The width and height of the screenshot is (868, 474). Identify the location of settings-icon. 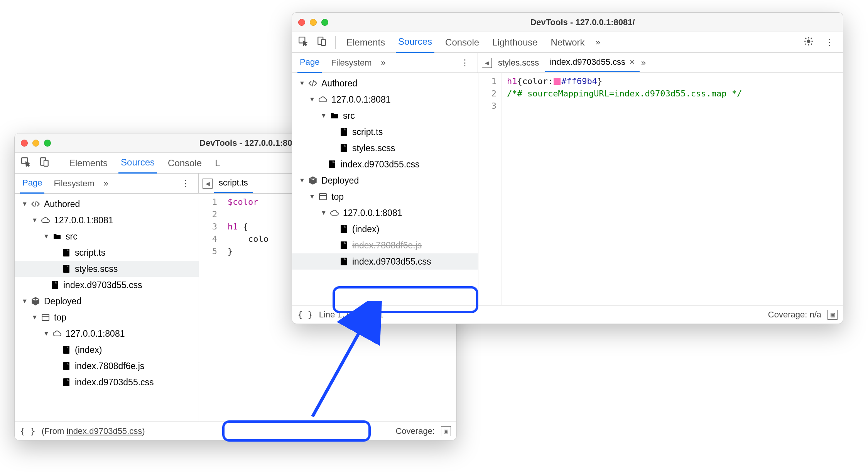
(809, 42).